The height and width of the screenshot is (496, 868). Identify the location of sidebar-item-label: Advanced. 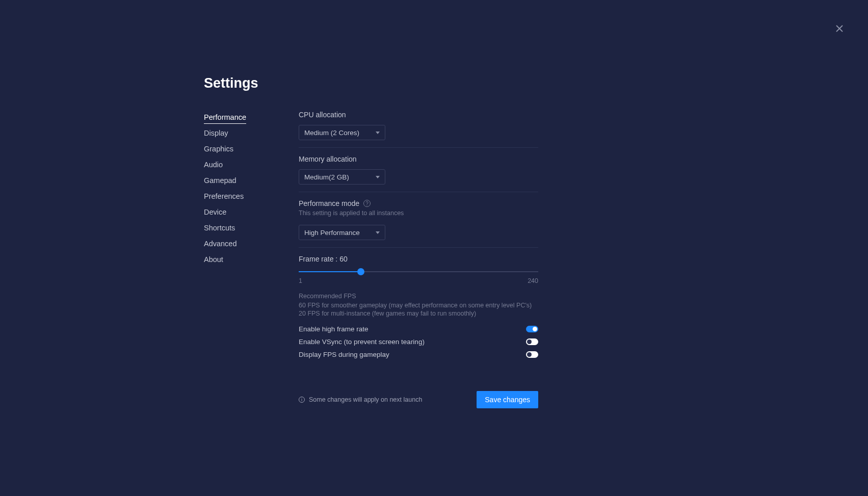
(220, 244).